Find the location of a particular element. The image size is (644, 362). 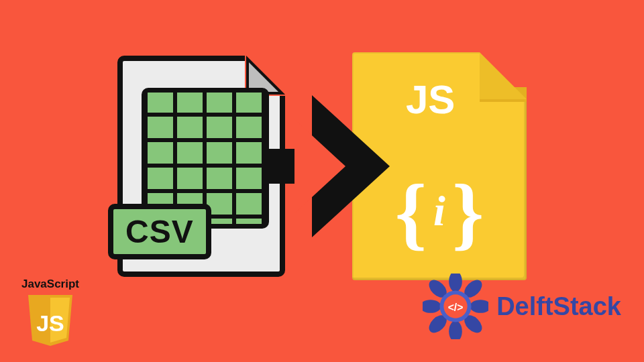

mandala-icon: </> is located at coordinates (455, 306).